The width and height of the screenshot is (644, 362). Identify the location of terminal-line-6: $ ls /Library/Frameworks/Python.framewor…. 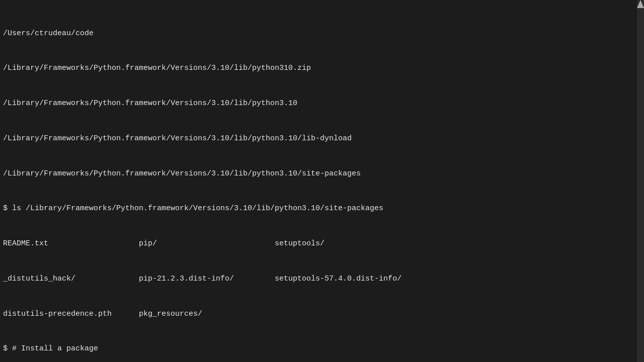
(322, 208).